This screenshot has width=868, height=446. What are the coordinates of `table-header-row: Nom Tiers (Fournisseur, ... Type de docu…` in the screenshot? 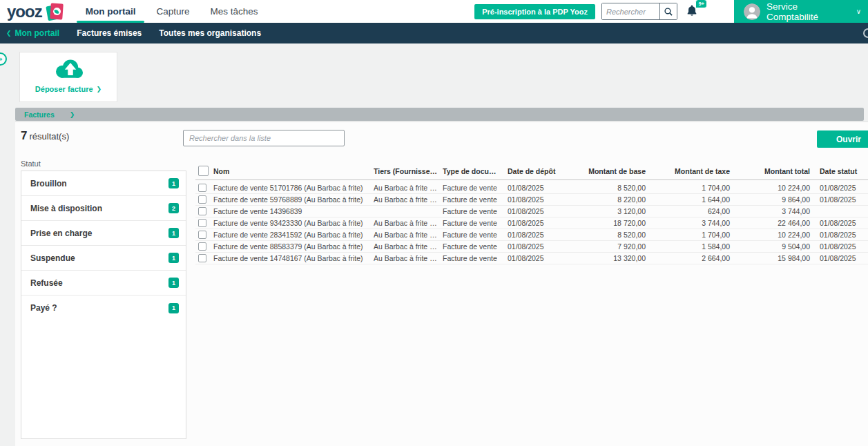 It's located at (532, 171).